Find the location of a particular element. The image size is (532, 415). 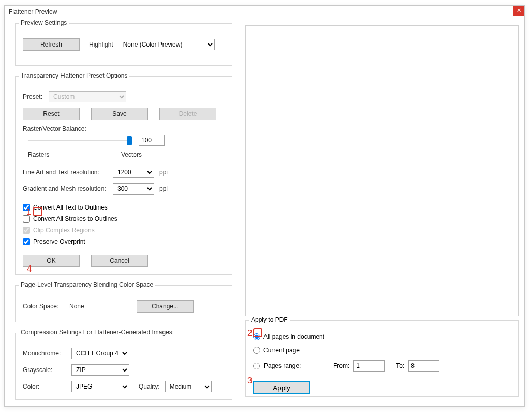

balance-slider is located at coordinates (80, 140).